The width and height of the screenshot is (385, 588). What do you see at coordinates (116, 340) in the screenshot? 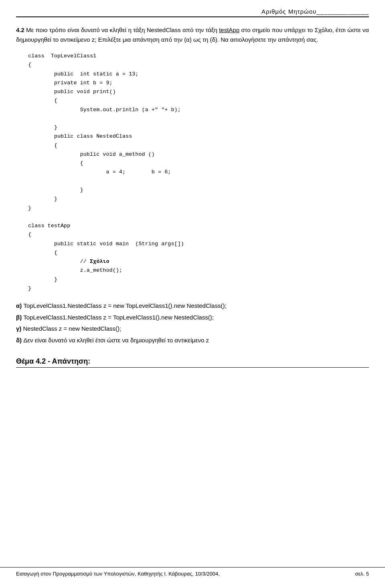
I see `text-delta: Δεν είναι δυνατό να κληθεί έτσι ώστε να …` at bounding box center [116, 340].